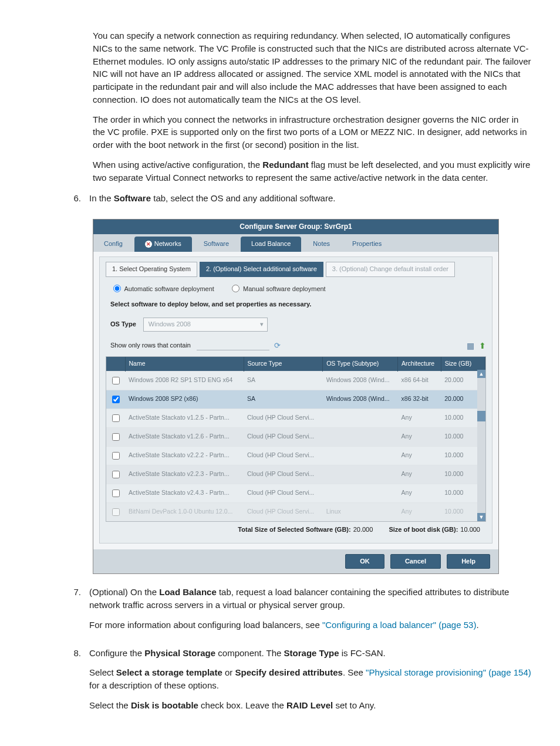 This screenshot has width=560, height=746. What do you see at coordinates (236, 289) in the screenshot?
I see `radio-manual-deploy` at bounding box center [236, 289].